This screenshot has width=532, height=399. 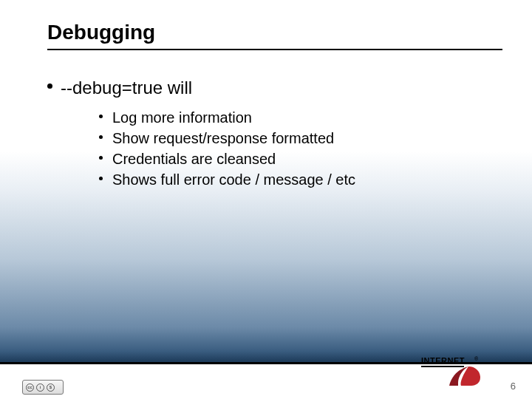 What do you see at coordinates (292, 160) in the screenshot?
I see `bullet-level2: Credentials are cleansed` at bounding box center [292, 160].